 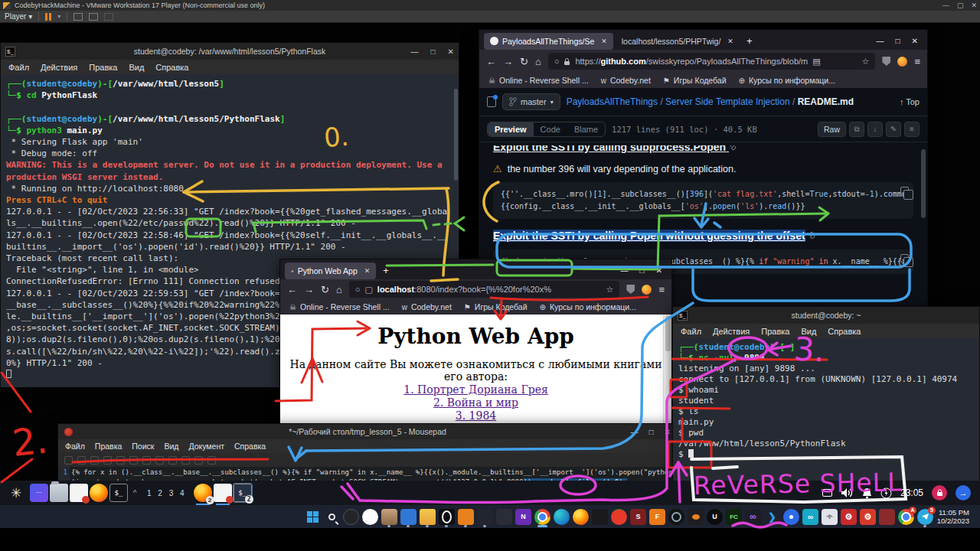 I want to click on save-icon, so click(x=95, y=461).